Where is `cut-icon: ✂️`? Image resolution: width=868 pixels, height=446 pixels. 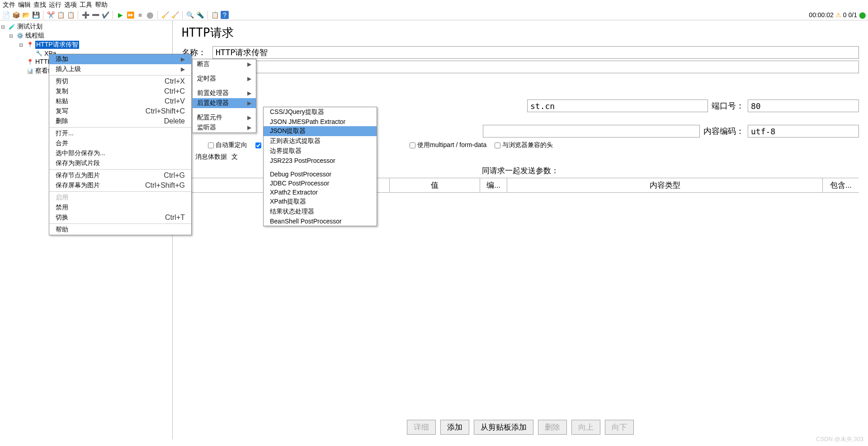
cut-icon: ✂️ is located at coordinates (51, 15).